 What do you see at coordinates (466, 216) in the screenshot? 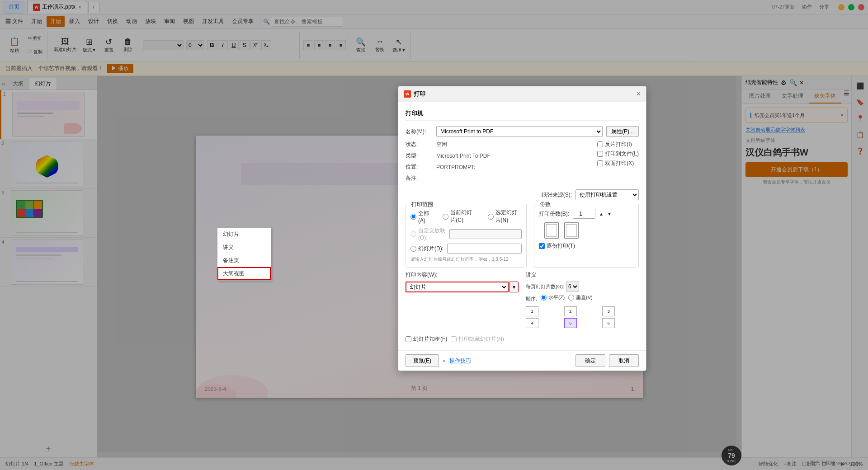
I see `range-all-row: 全部(A) 当前幻灯片(C) 选定幻灯片(N)` at bounding box center [466, 216].